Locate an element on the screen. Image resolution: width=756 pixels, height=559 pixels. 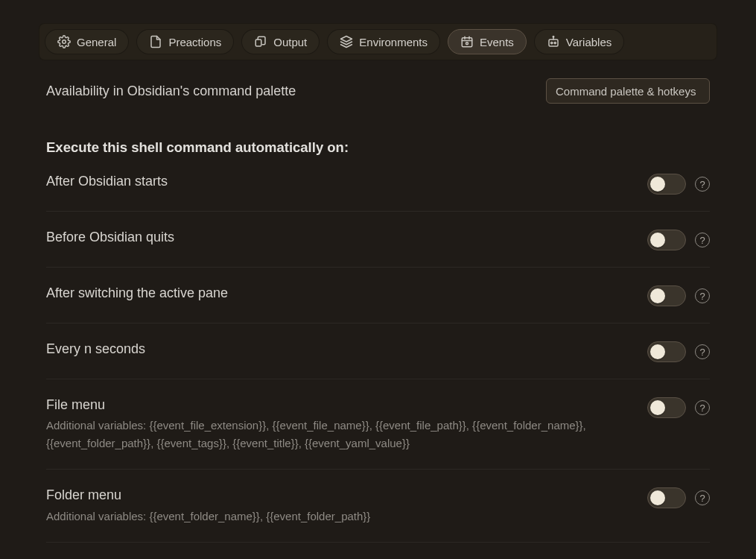
setting-name: Folder menu is located at coordinates (338, 495).